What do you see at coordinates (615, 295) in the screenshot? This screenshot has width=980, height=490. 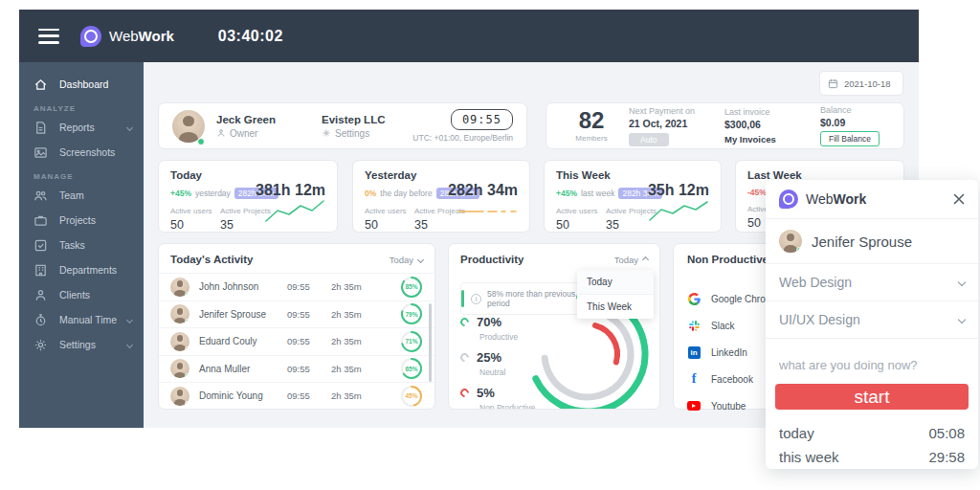 I see `filter-dropdown-menu: Today This Week` at bounding box center [615, 295].